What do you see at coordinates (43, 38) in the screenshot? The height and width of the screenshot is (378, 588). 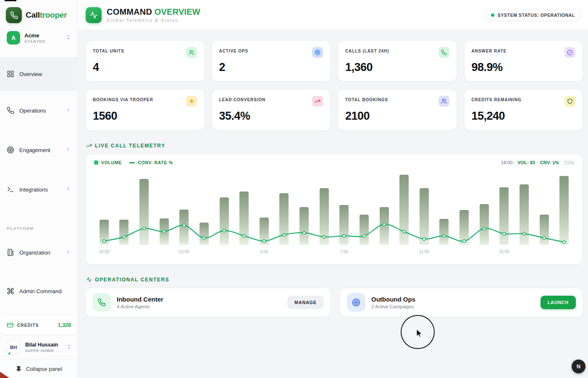 I see `workspace-meta: Acme STARTER` at bounding box center [43, 38].